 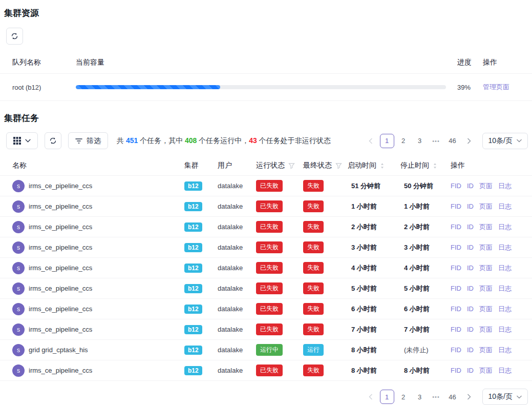 I want to click on layout-select-button, so click(x=22, y=140).